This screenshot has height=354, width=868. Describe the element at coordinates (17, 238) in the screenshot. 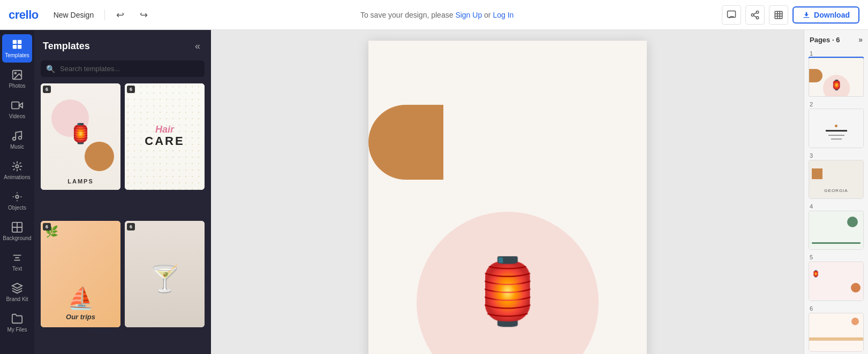

I see `sidebar-label-background: Background` at that location.